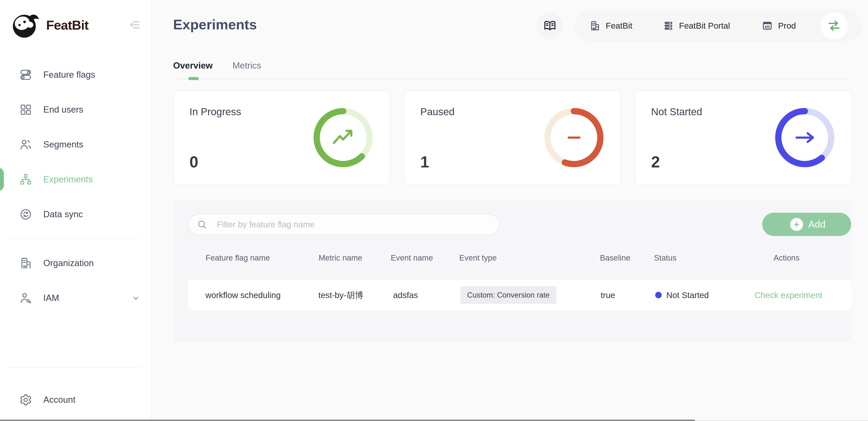  I want to click on logo-row: FeatBit, so click(75, 21).